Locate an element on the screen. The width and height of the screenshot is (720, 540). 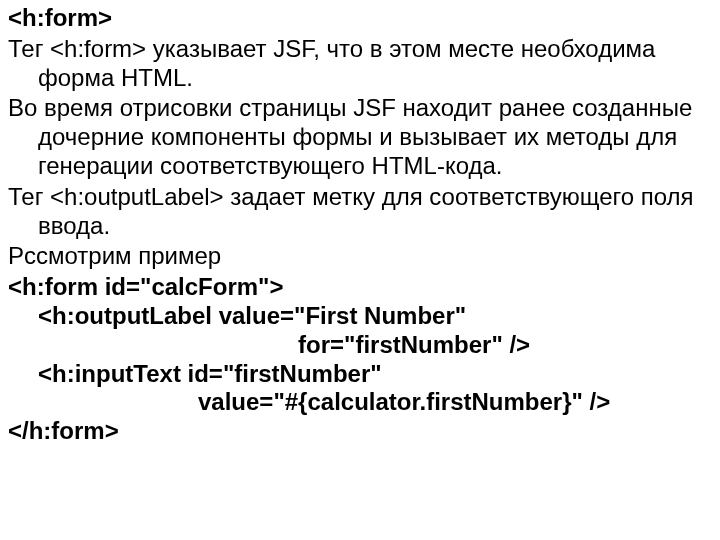
code-line-2: <h:outputLabel value="First Number" is located at coordinates (360, 316).